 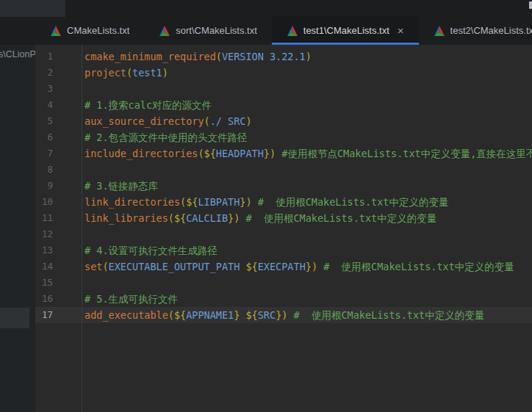 I want to click on line-number: 4, so click(x=59, y=105).